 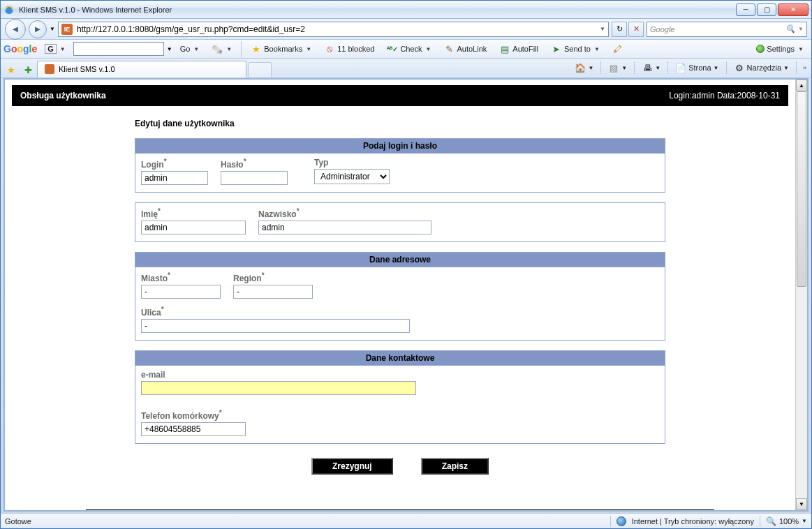 What do you see at coordinates (352, 466) in the screenshot?
I see `cancel-button: Zrezygnuj` at bounding box center [352, 466].